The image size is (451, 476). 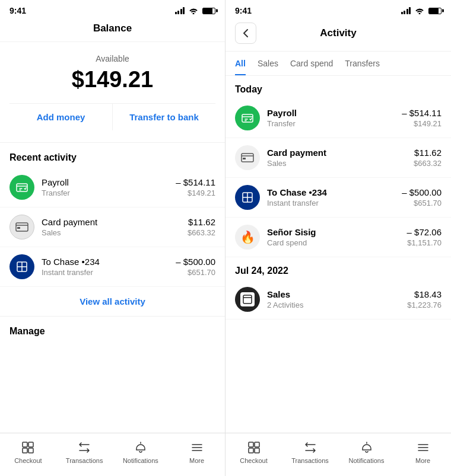 What do you see at coordinates (338, 269) in the screenshot?
I see `date-group-jul24: Jul 24, 2022` at bounding box center [338, 269].